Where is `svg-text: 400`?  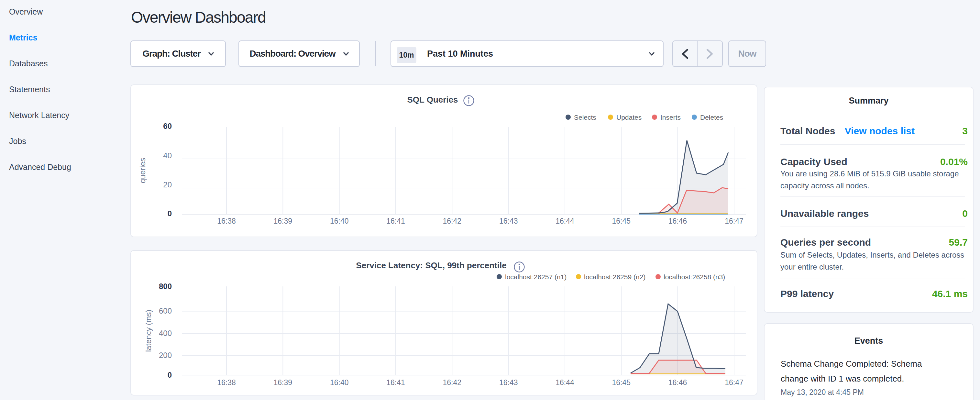
svg-text: 400 is located at coordinates (165, 333).